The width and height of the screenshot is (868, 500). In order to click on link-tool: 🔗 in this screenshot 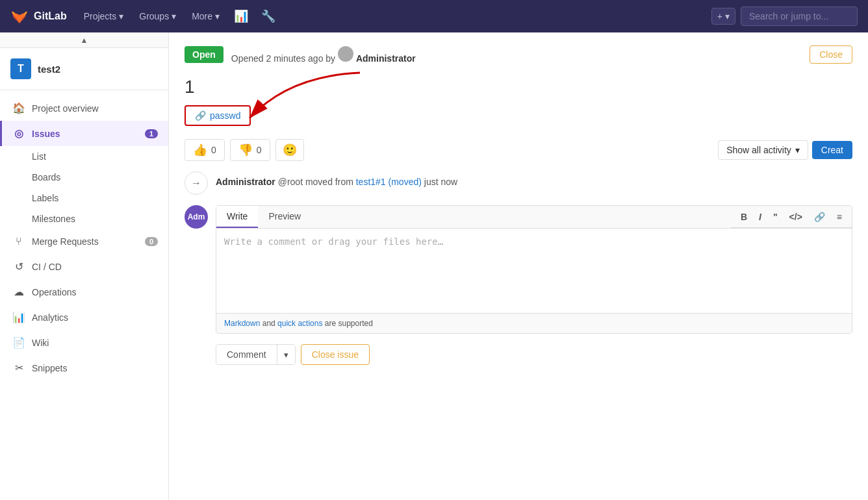, I will do `click(820, 217)`.